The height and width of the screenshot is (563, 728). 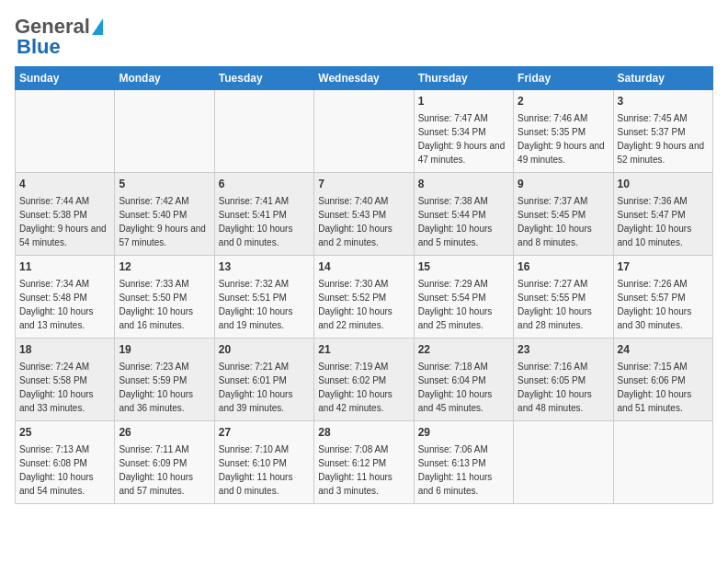 What do you see at coordinates (57, 304) in the screenshot?
I see `day-detail: Sunrise: 7:34 AM Sunset: 5:48 PM Dayligh…` at bounding box center [57, 304].